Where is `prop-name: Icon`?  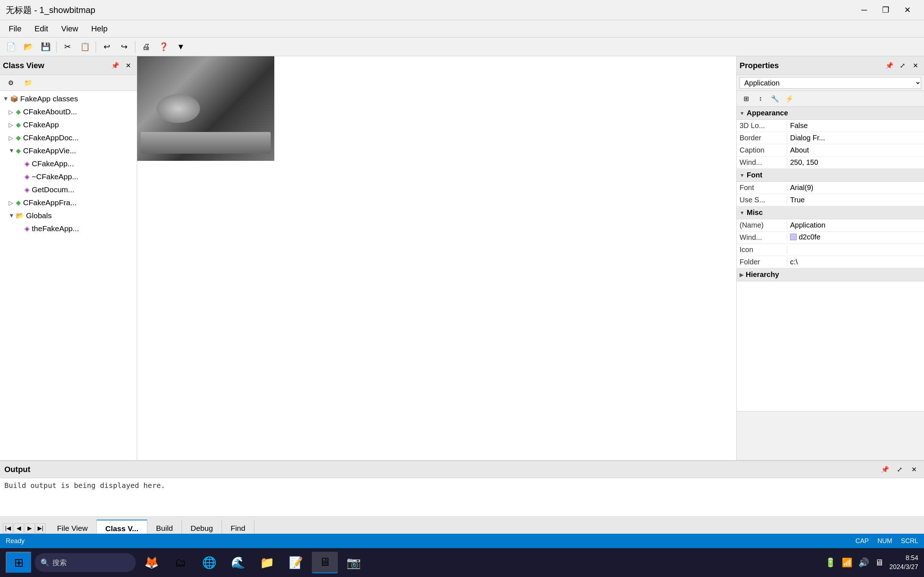
prop-name: Icon is located at coordinates (762, 250).